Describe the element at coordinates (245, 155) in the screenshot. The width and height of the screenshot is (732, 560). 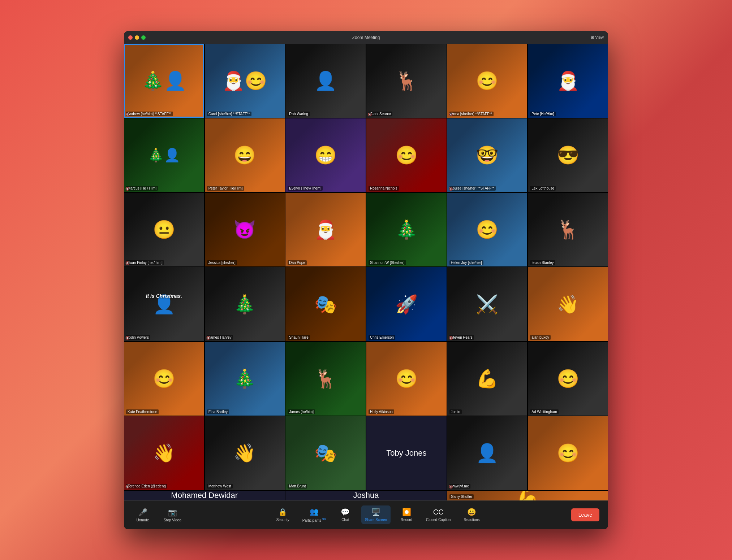
I see `participant-cell-peter: 😄 Peter Taylor [He/Him]` at that location.